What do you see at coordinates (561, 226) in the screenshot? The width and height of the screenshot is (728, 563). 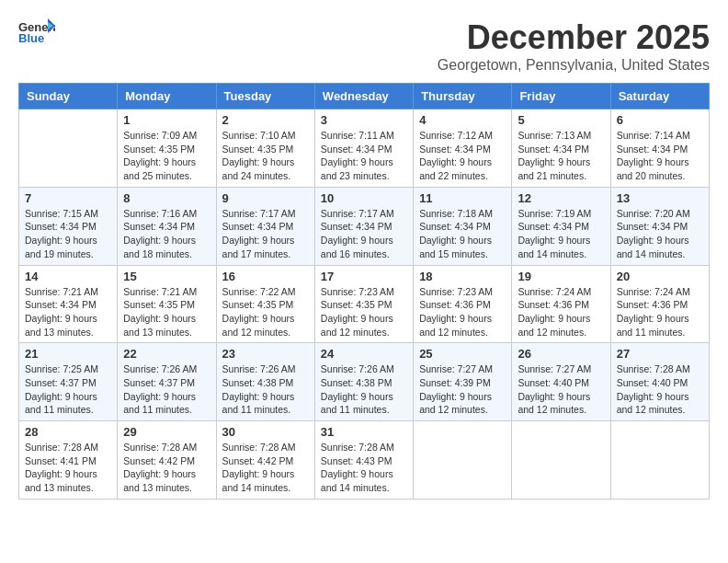 I see `table-row: 12Sunrise: 7:19 AMSunset: 4:34 PMDayligh…` at bounding box center [561, 226].